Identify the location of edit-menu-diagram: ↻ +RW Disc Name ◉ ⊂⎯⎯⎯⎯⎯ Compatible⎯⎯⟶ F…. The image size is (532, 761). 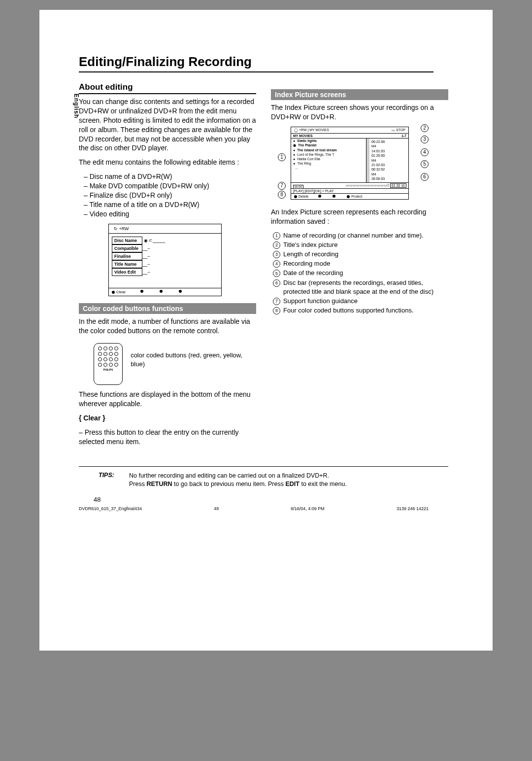
(165, 260).